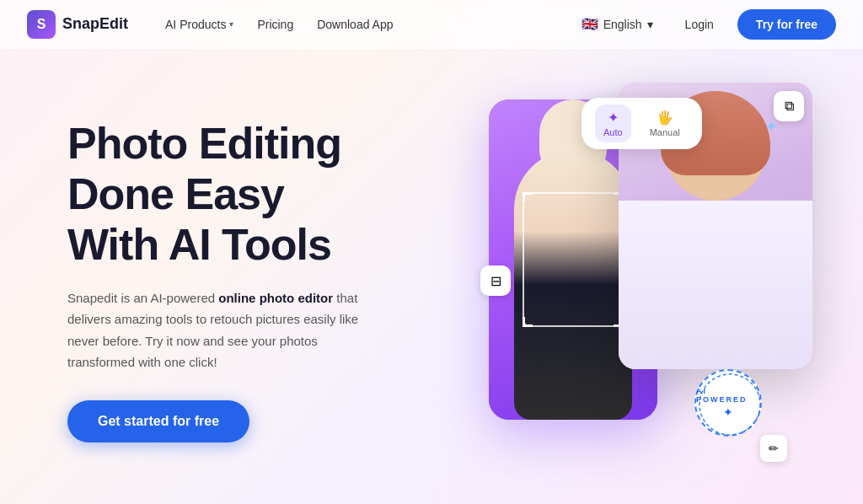  What do you see at coordinates (651, 24) in the screenshot?
I see `lang-chevron-icon: ▾` at bounding box center [651, 24].